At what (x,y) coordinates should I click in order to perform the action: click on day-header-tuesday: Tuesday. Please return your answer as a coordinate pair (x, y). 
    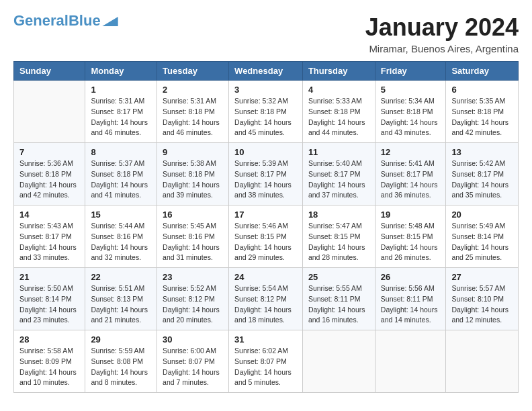
    Looking at the image, I should click on (193, 71).